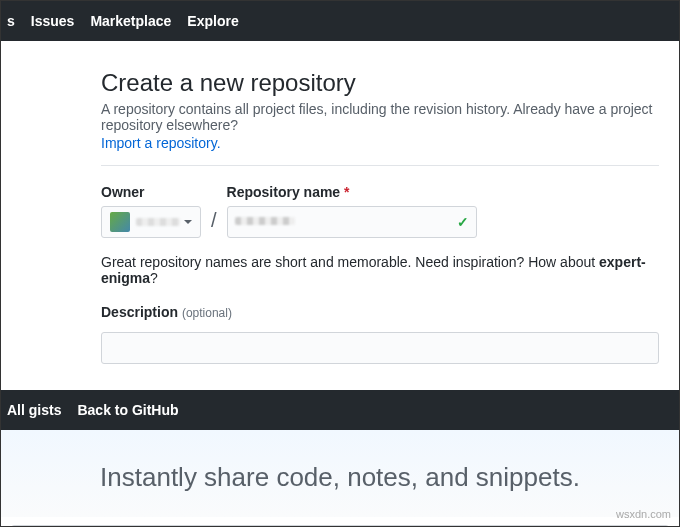  Describe the element at coordinates (380, 166) in the screenshot. I see `divider` at that location.